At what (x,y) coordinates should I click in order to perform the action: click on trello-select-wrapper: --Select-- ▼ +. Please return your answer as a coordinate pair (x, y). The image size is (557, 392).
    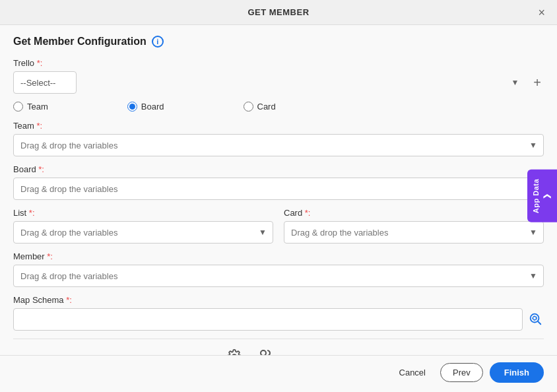
    Looking at the image, I should click on (278, 82).